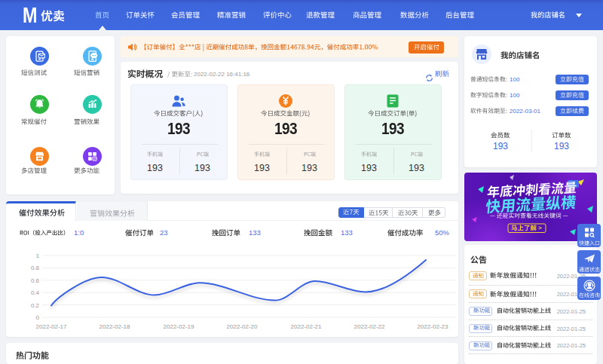 This screenshot has height=364, width=603. What do you see at coordinates (35, 280) in the screenshot?
I see `svg-text: 0.6` at bounding box center [35, 280].